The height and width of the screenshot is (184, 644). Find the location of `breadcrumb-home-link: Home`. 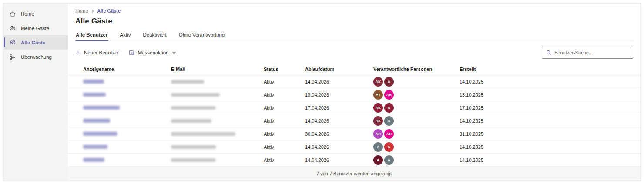

breadcrumb-home-link: Home is located at coordinates (82, 11).